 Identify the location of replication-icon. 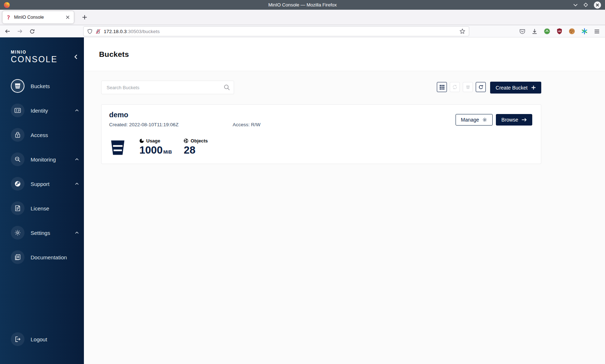
(455, 87).